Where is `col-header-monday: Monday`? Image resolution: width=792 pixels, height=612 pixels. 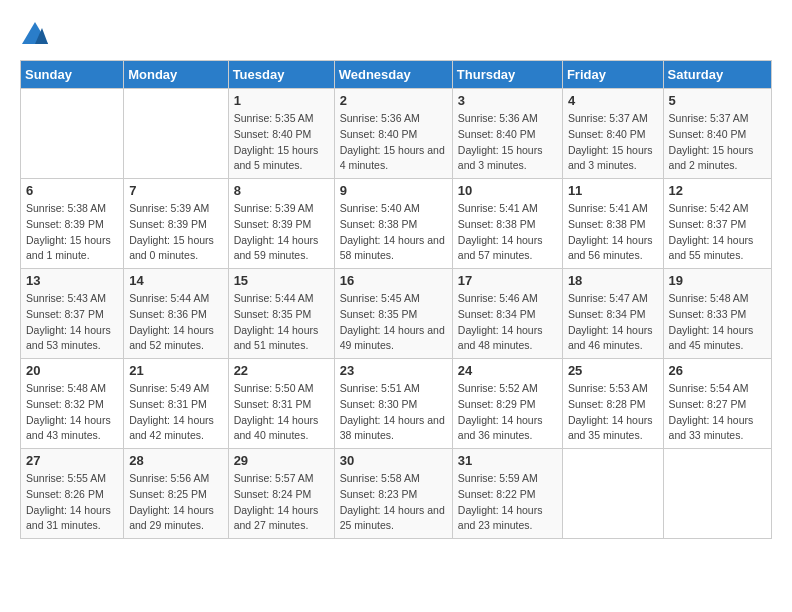
col-header-monday: Monday is located at coordinates (176, 75).